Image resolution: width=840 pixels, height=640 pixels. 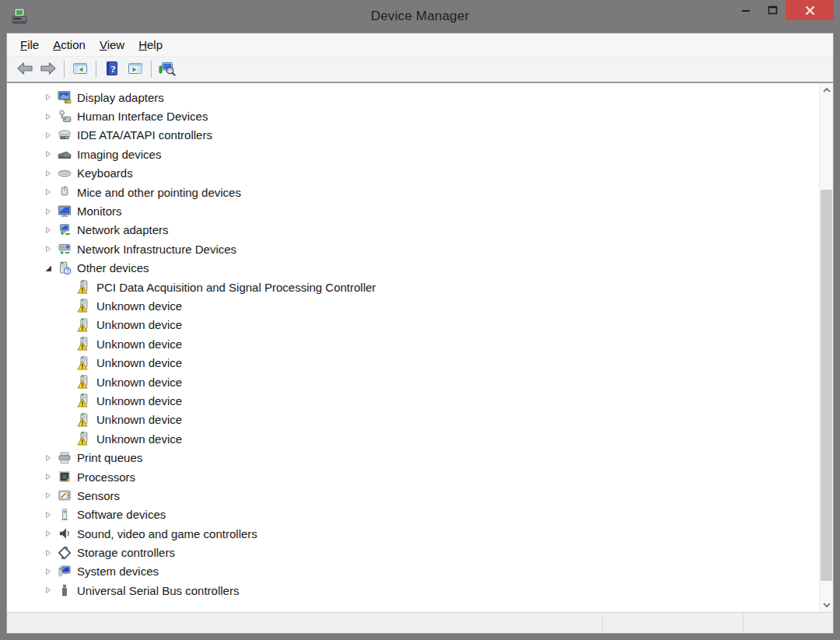 What do you see at coordinates (413, 477) in the screenshot?
I see `tree-item: Processors` at bounding box center [413, 477].